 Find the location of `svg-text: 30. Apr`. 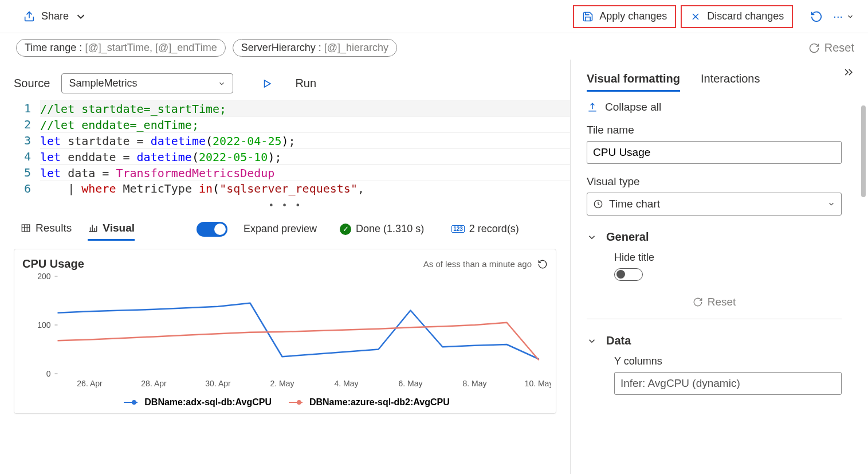

svg-text: 30. Apr is located at coordinates (218, 383).